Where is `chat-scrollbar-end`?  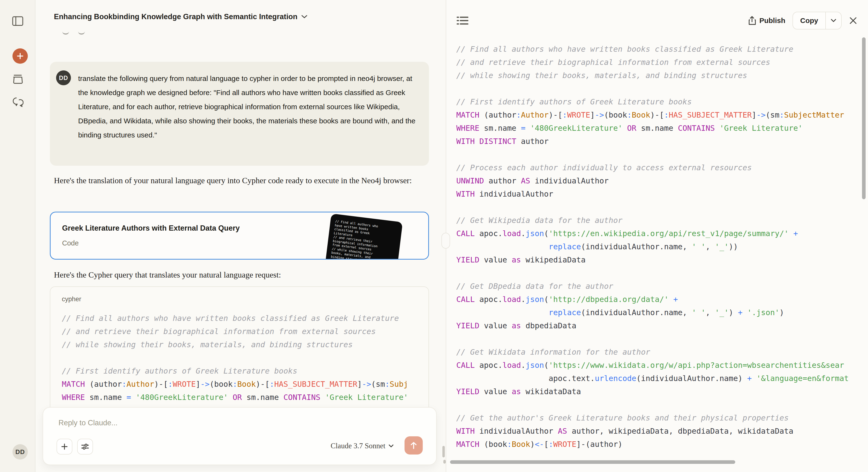
chat-scrollbar-end is located at coordinates (445, 462).